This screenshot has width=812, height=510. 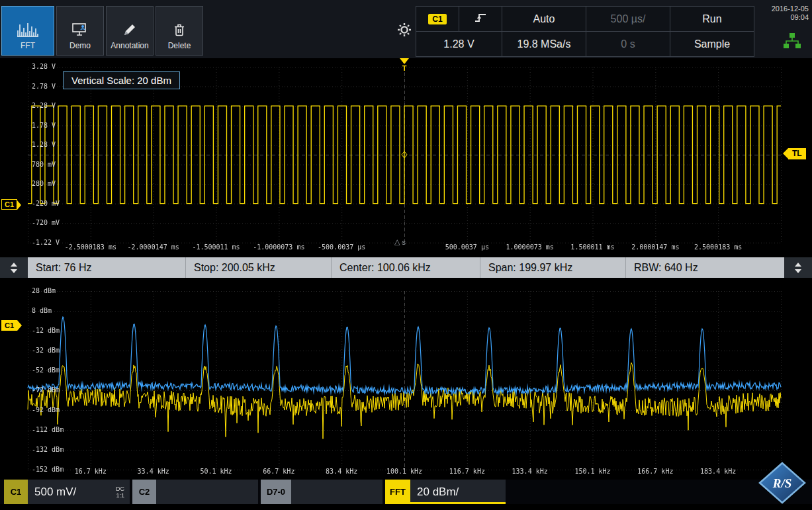 What do you see at coordinates (782, 483) in the screenshot?
I see `rs-logo-text: R/S` at bounding box center [782, 483].